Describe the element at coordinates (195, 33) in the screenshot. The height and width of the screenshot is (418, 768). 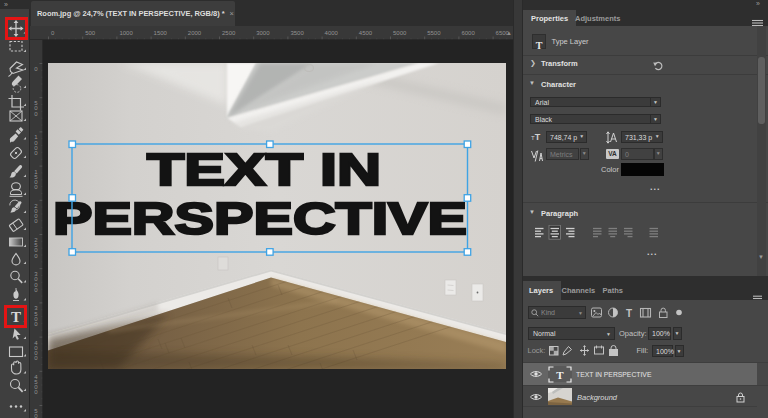
I see `svg-text: 2000` at that location.